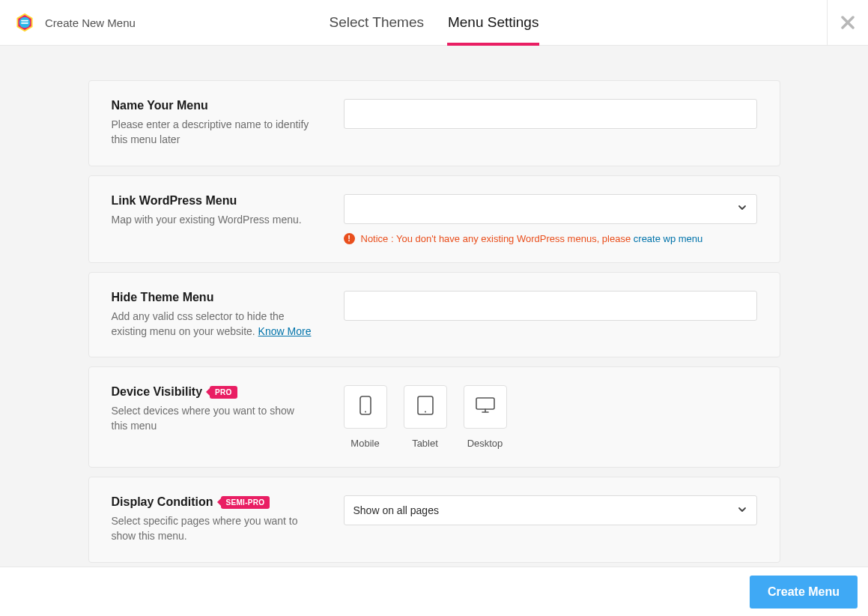 This screenshot has width=868, height=616. What do you see at coordinates (550, 209) in the screenshot?
I see `wp-menu-select` at bounding box center [550, 209].